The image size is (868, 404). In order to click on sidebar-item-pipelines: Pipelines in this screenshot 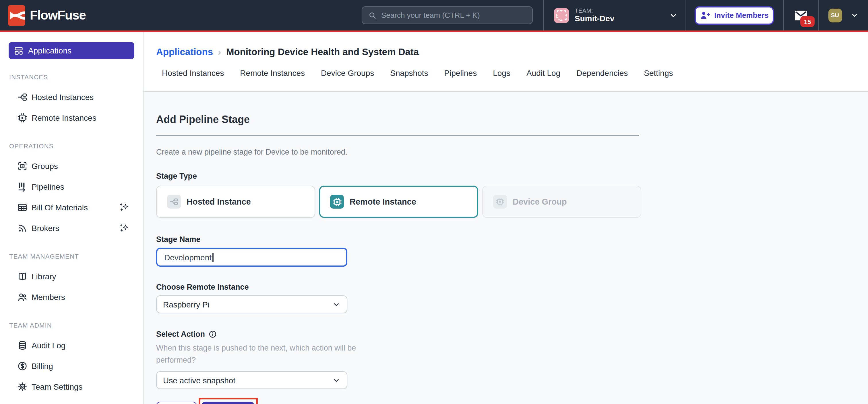, I will do `click(71, 187)`.